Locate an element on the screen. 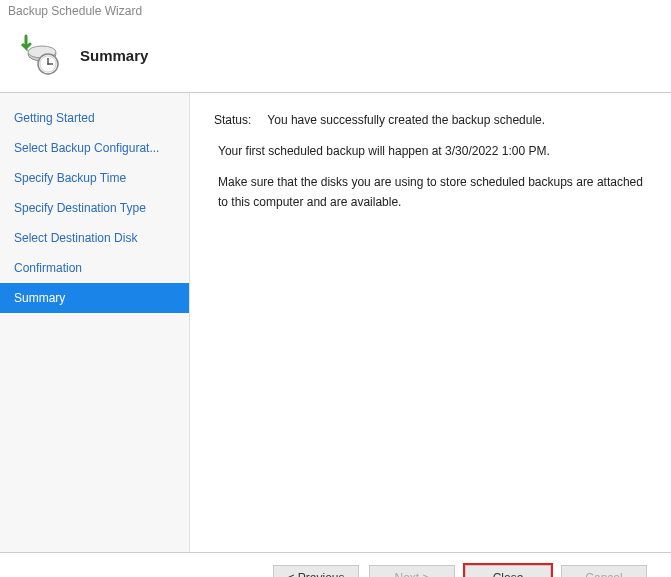  wizard-header: Summary is located at coordinates (336, 58).